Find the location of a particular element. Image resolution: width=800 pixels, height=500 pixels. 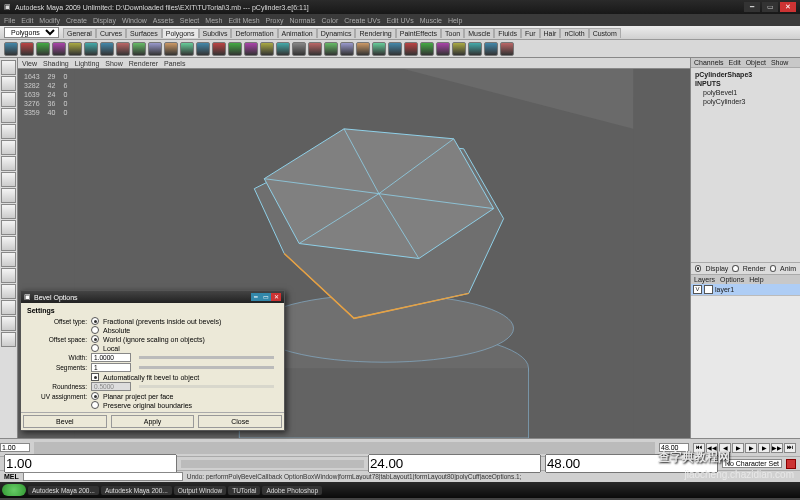

width-slider is located at coordinates (206, 358).